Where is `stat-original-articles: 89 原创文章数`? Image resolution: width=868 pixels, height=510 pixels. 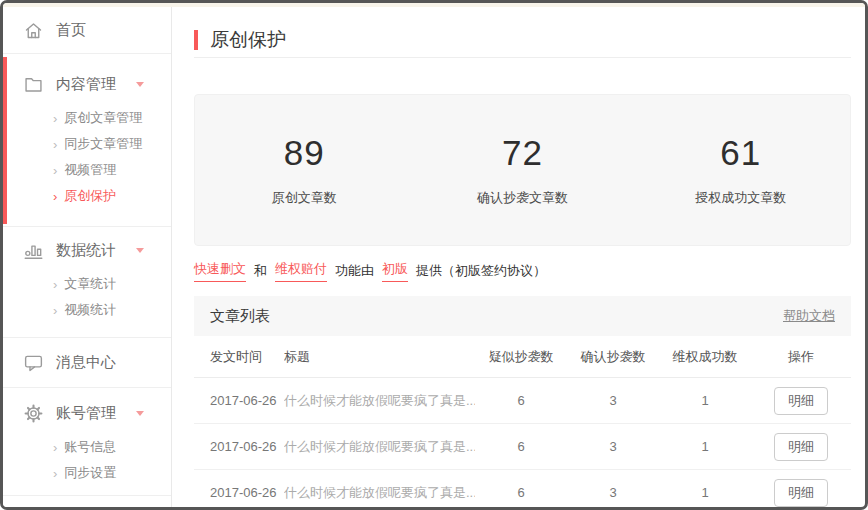
stat-original-articles: 89 原创文章数 is located at coordinates (304, 170).